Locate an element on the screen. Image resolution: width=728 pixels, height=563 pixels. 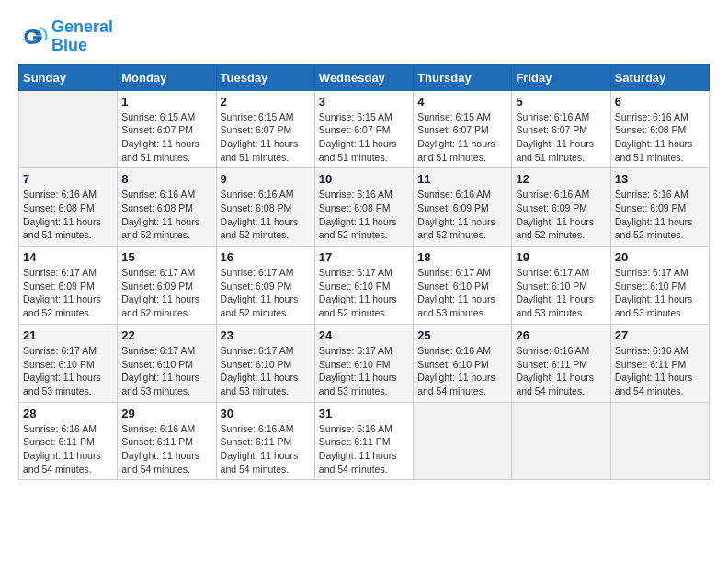
day-number: 18 is located at coordinates (462, 258).